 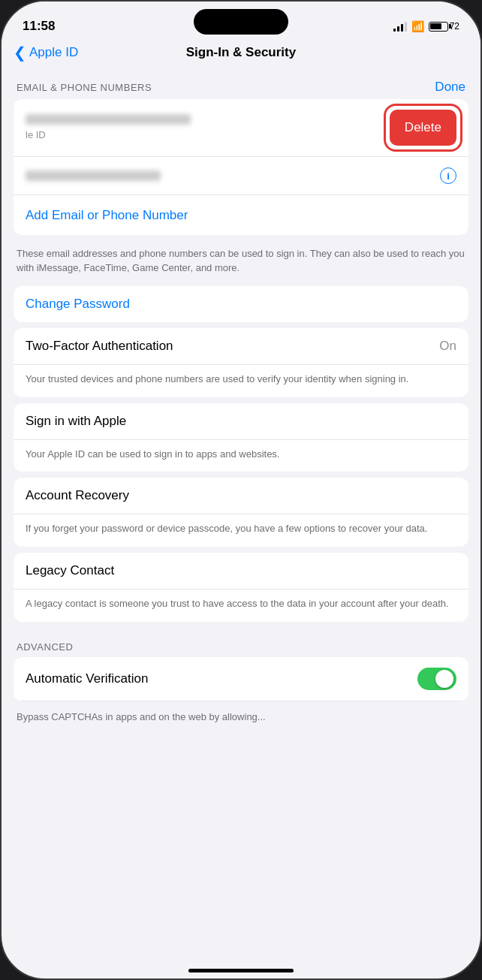 I want to click on email-section-label: EMAIL & PHONE NUMBERS, so click(x=84, y=87).